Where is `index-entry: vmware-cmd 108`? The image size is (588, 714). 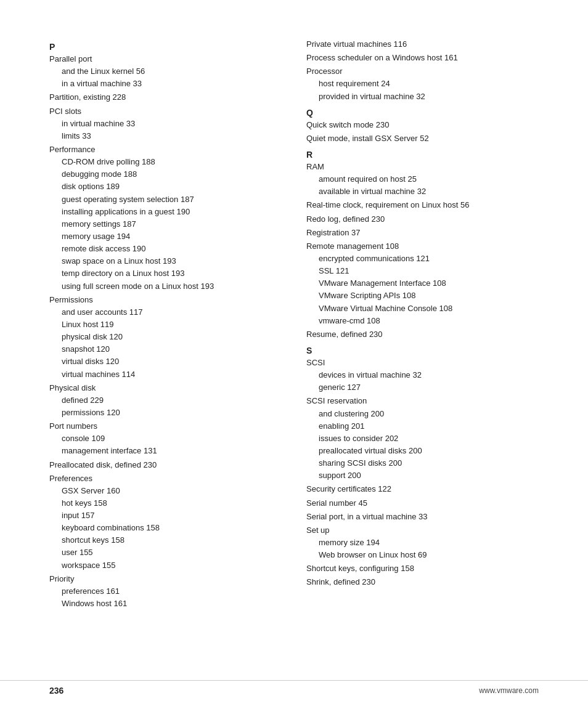 index-entry: vmware-cmd 108 is located at coordinates (423, 321).